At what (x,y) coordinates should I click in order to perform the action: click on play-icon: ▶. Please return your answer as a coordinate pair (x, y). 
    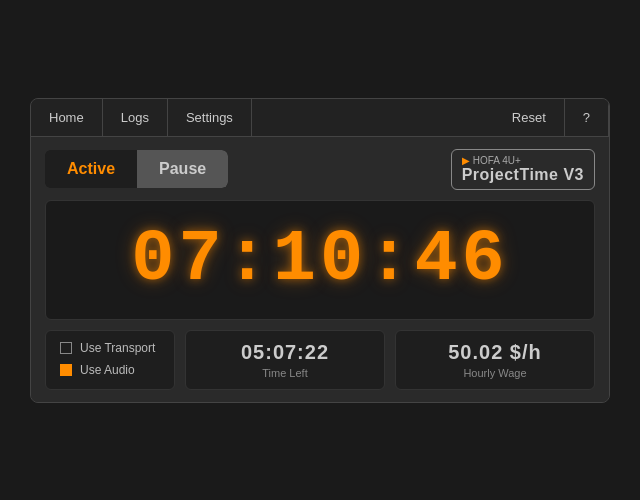
    Looking at the image, I should click on (466, 160).